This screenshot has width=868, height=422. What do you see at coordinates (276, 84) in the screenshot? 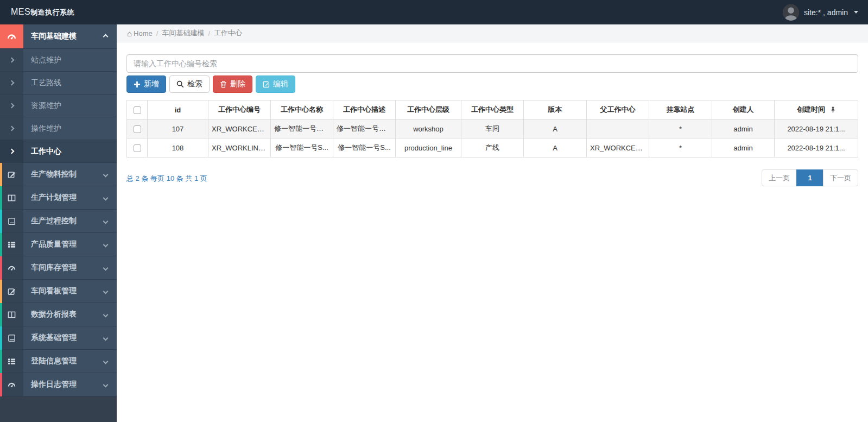
I see `edit-button: 编辑` at bounding box center [276, 84].